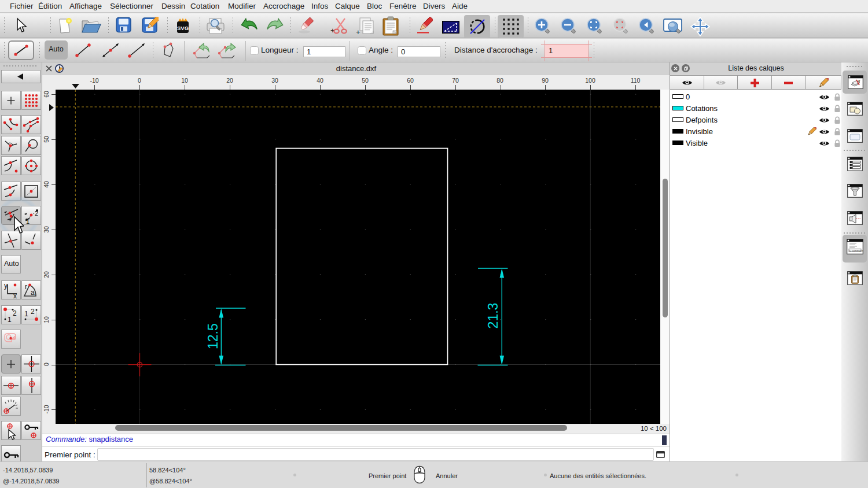 The width and height of the screenshot is (868, 488). What do you see at coordinates (183, 28) in the screenshot?
I see `svg-text: SVG` at bounding box center [183, 28].